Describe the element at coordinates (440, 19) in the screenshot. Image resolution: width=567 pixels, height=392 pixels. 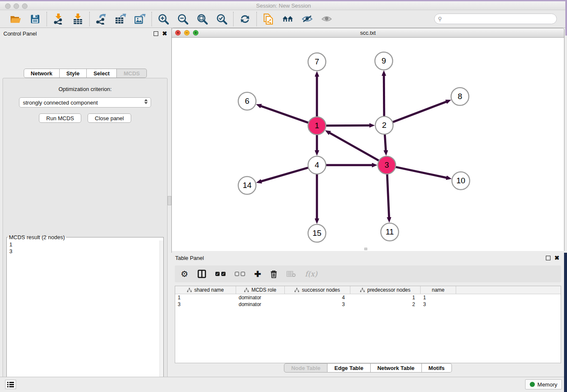
I see `search-icon: ⚲` at that location.